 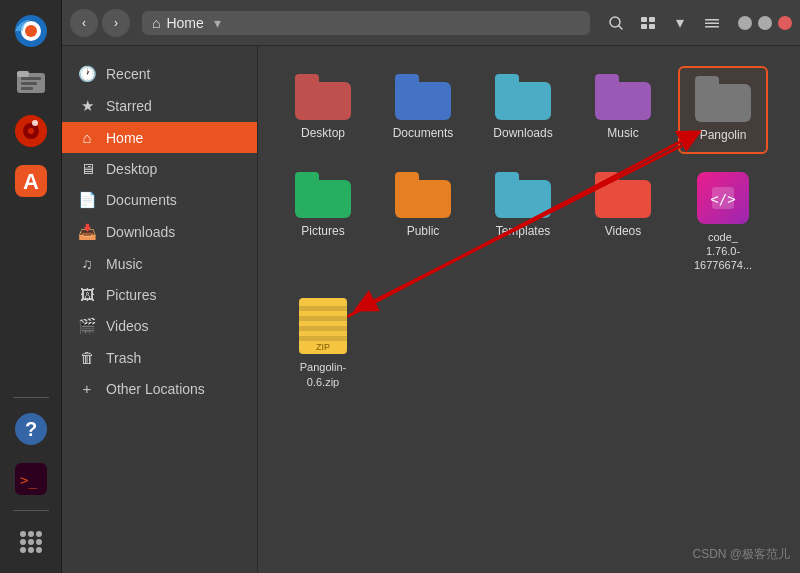 What do you see at coordinates (623, 110) in the screenshot?
I see `file-item-music: Music` at bounding box center [623, 110].